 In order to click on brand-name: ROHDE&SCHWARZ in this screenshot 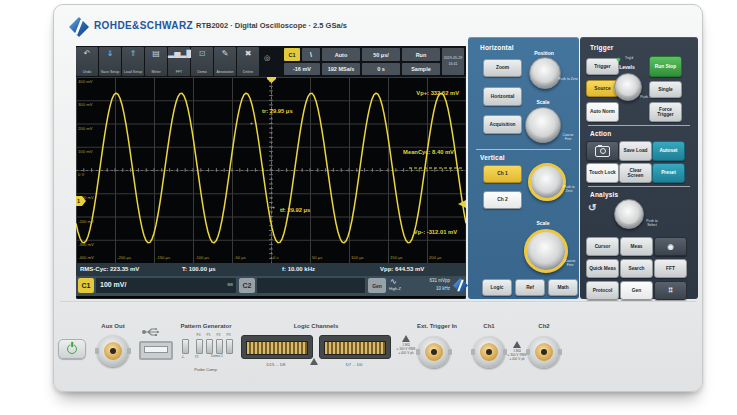, I will do `click(144, 26)`.